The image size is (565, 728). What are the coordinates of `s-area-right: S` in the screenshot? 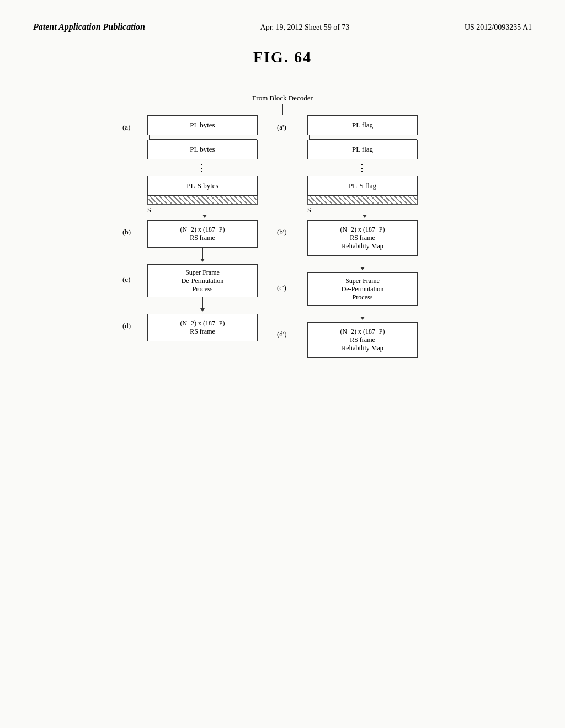 It's located at (363, 211).